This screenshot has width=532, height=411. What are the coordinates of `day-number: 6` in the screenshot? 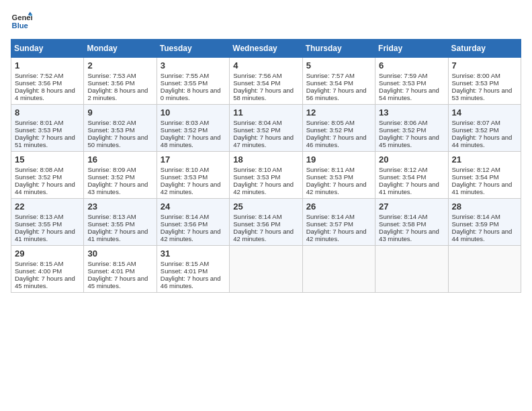 It's located at (411, 66).